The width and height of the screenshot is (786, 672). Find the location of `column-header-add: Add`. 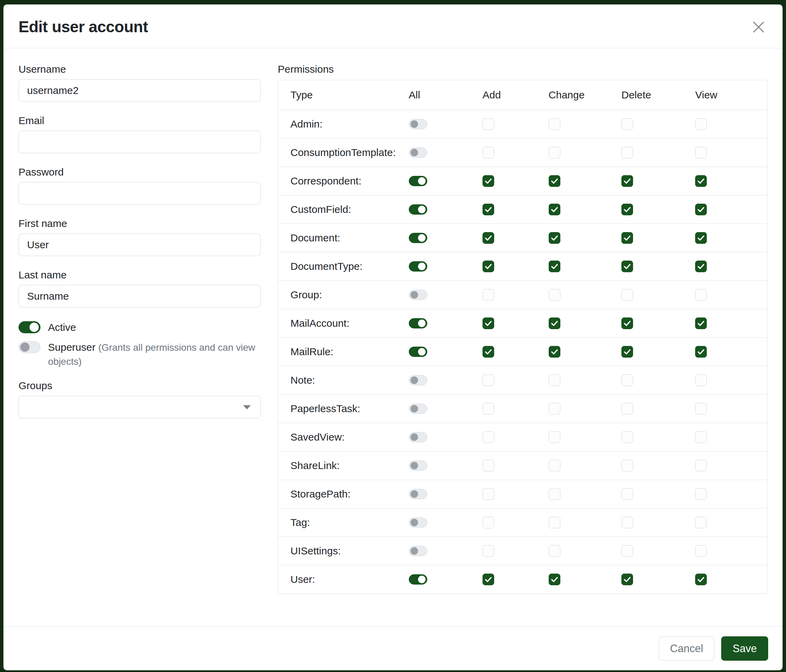

column-header-add: Add is located at coordinates (516, 95).